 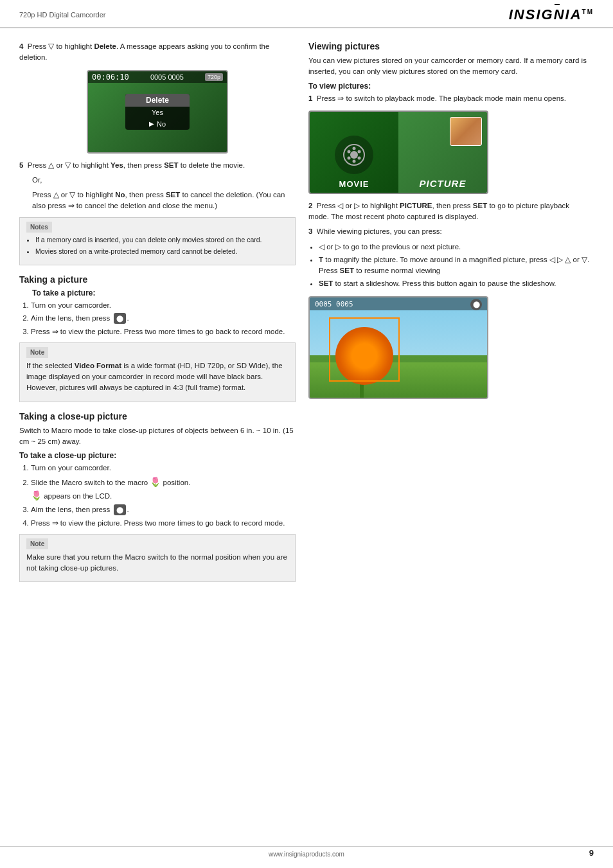 What do you see at coordinates (157, 180) in the screenshot?
I see `step5-or: Or,` at bounding box center [157, 180].